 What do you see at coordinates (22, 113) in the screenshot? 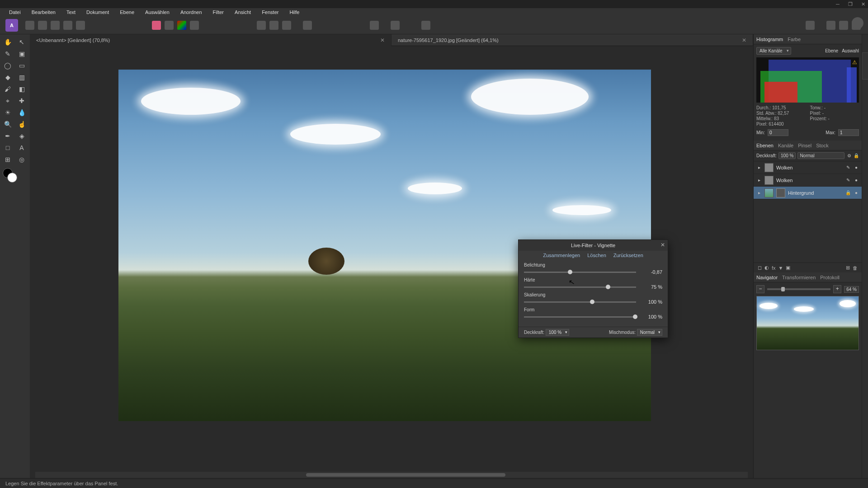
I see `blur-tool-icon: 💧` at bounding box center [22, 113].